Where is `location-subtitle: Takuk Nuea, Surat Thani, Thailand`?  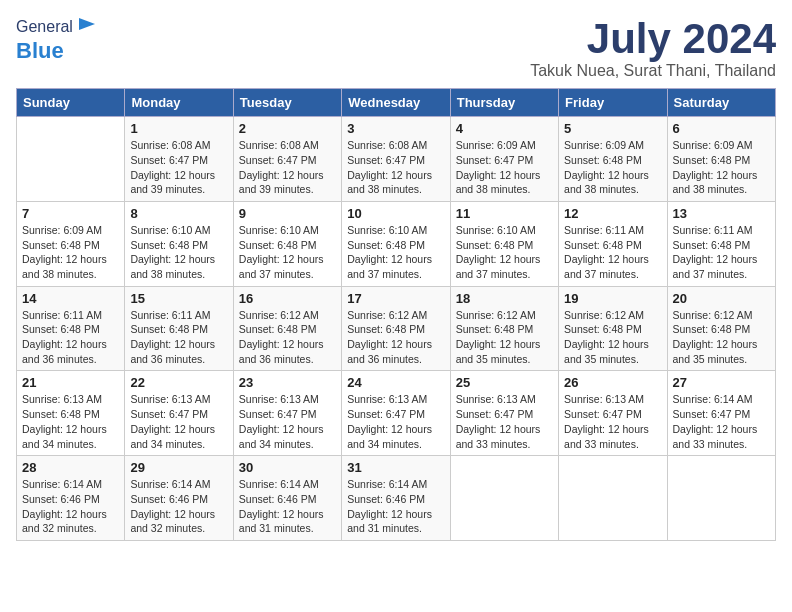
location-subtitle: Takuk Nuea, Surat Thani, Thailand is located at coordinates (653, 71).